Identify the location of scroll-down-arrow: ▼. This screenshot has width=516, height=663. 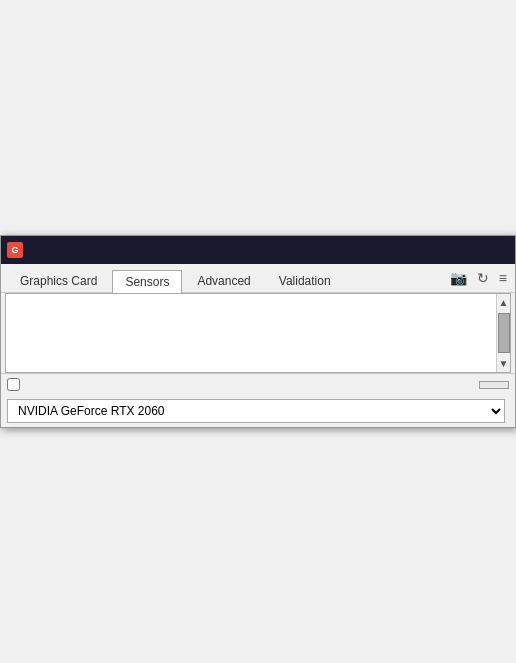
(504, 364).